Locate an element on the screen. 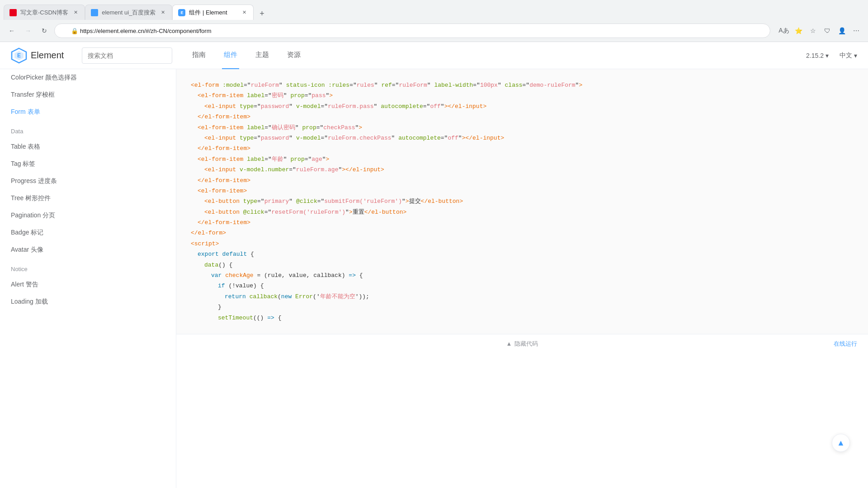 The width and height of the screenshot is (868, 488). browser-chrome: 写文章-CSDN博客 ✕ element ui_百度搜索 ✕ E 组件 | El… is located at coordinates (434, 21).